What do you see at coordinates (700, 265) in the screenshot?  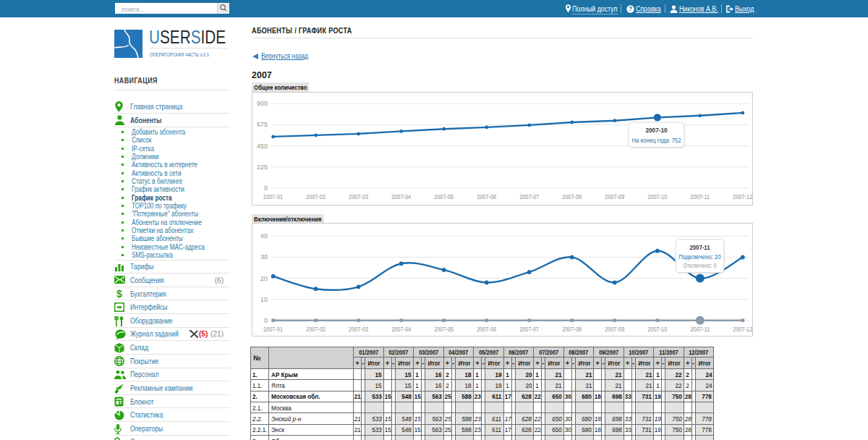 I see `svg-text: Отключено: 0` at bounding box center [700, 265].